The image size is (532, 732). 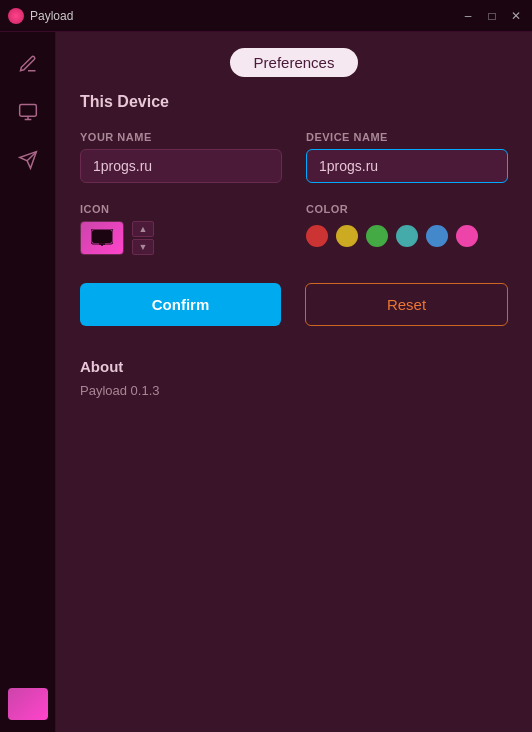 What do you see at coordinates (294, 304) in the screenshot?
I see `button-row: Confirm Reset` at bounding box center [294, 304].